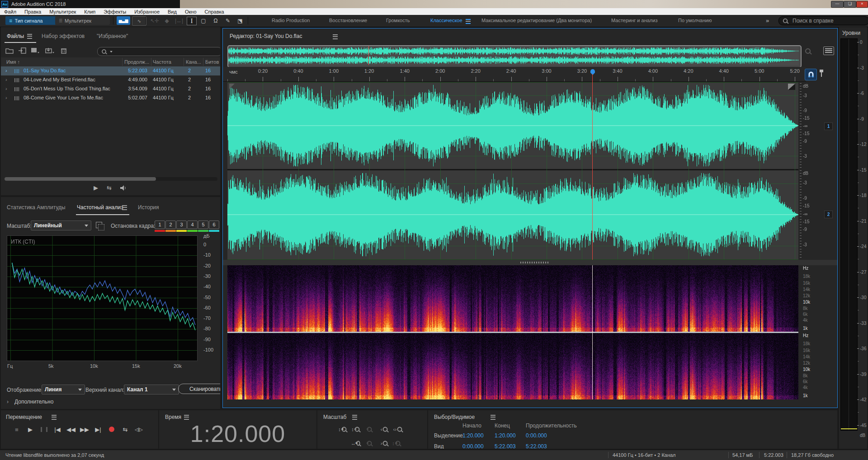  Describe the element at coordinates (151, 390) in the screenshot. I see `top-channel-select: Канал 1` at that location.